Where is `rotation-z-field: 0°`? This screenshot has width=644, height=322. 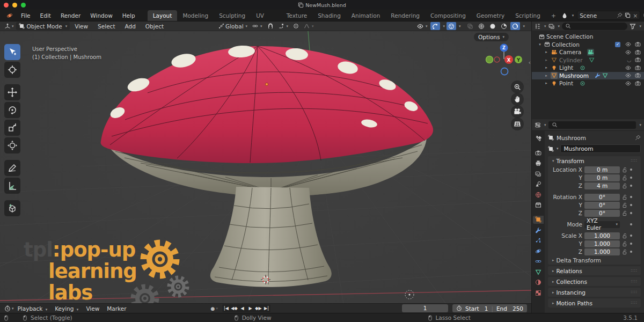 rotation-z-field: 0° is located at coordinates (602, 214).